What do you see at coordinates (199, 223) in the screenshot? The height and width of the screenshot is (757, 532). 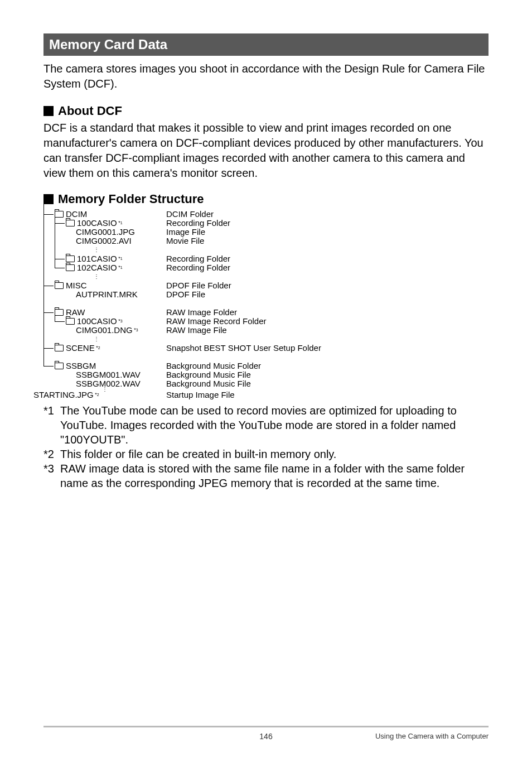 I see `tree-desc-100casio: Recording Folder` at bounding box center [199, 223].